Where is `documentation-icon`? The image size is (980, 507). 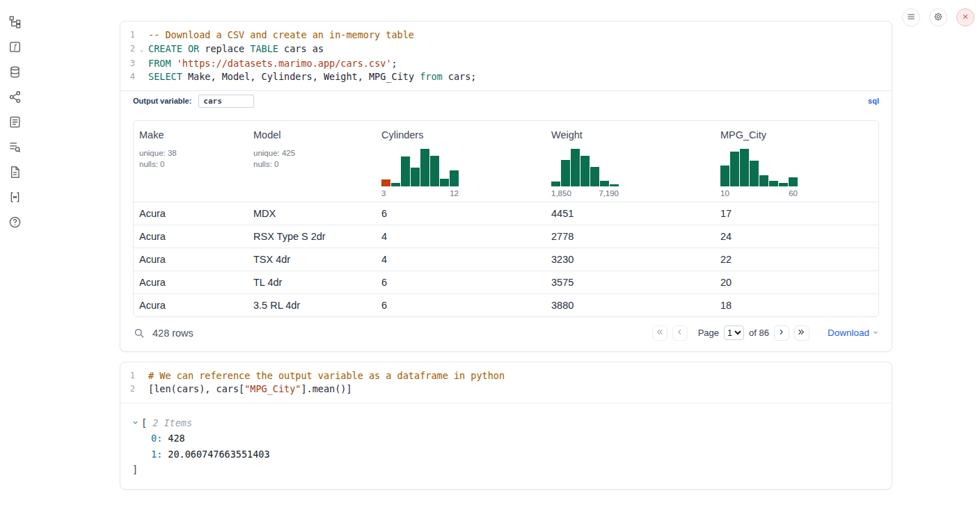 documentation-icon is located at coordinates (15, 172).